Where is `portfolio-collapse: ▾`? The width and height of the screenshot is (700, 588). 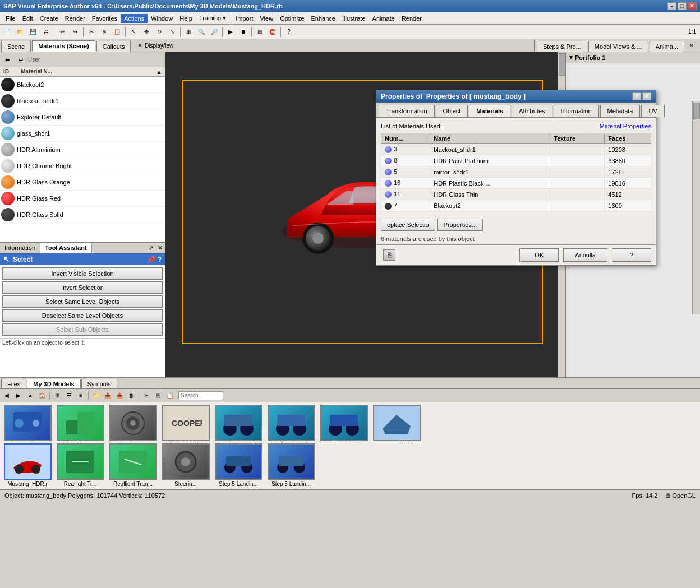
portfolio-collapse: ▾ is located at coordinates (571, 57).